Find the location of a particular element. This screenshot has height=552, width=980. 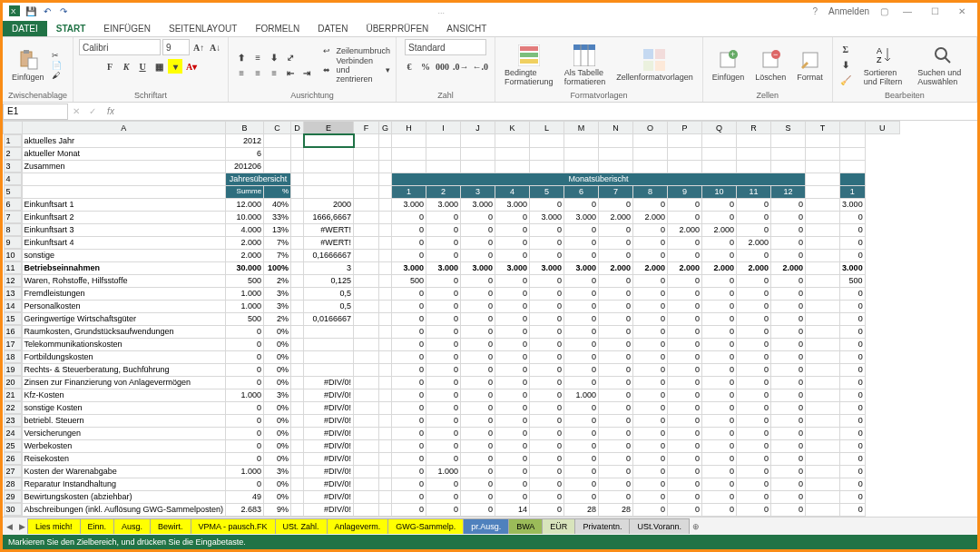

format-cells-button: Format is located at coordinates (809, 65).